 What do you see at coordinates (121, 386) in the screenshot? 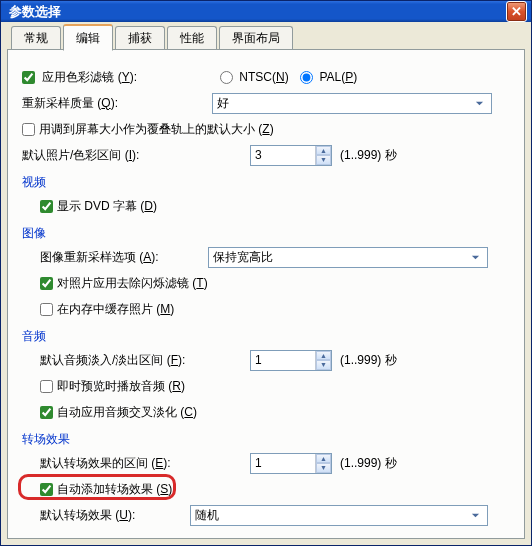
I see `instant-preview-label: 即时预览时播放音频 (R)` at bounding box center [121, 386].